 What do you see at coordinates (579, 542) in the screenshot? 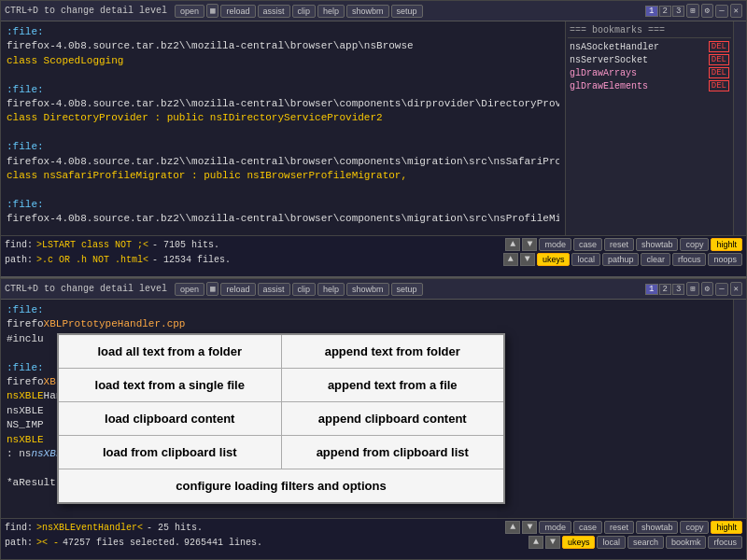
I see `bottom-ukeys-btn: ukeys` at bounding box center [579, 542].